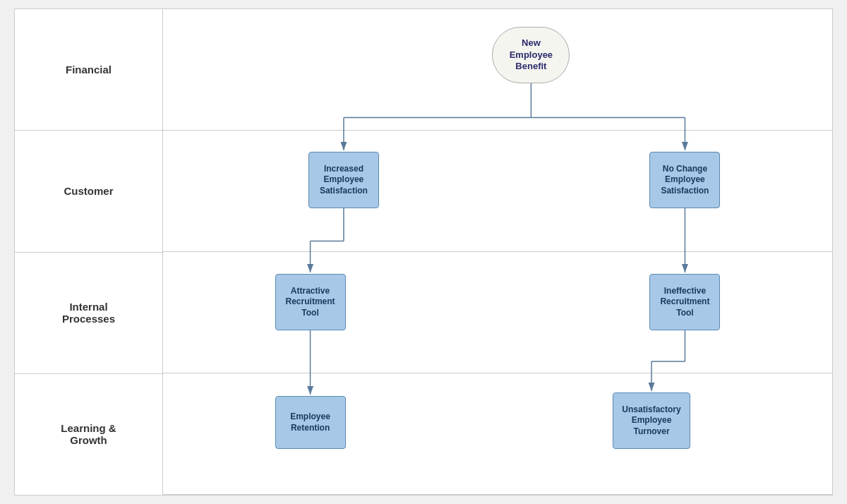 This screenshot has width=847, height=504. What do you see at coordinates (88, 191) in the screenshot?
I see `customer-label: Customer` at bounding box center [88, 191].